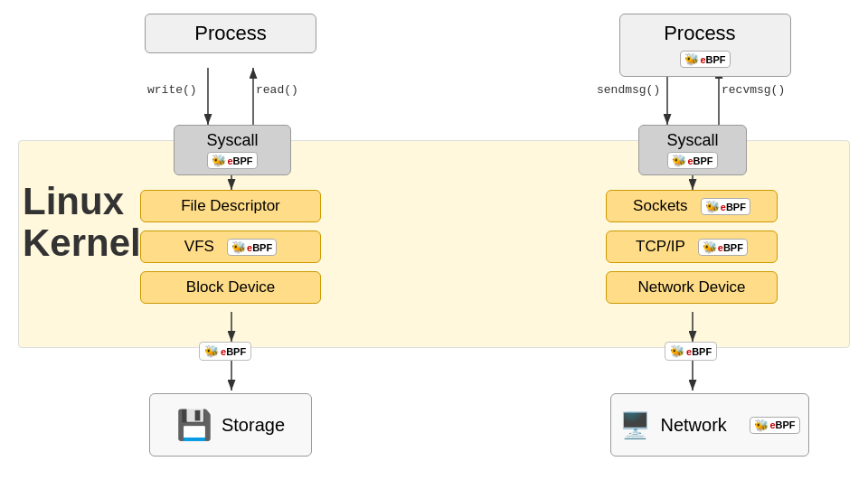 The width and height of the screenshot is (868, 499). Describe the element at coordinates (700, 33) in the screenshot. I see `right-process-label: Process` at that location.